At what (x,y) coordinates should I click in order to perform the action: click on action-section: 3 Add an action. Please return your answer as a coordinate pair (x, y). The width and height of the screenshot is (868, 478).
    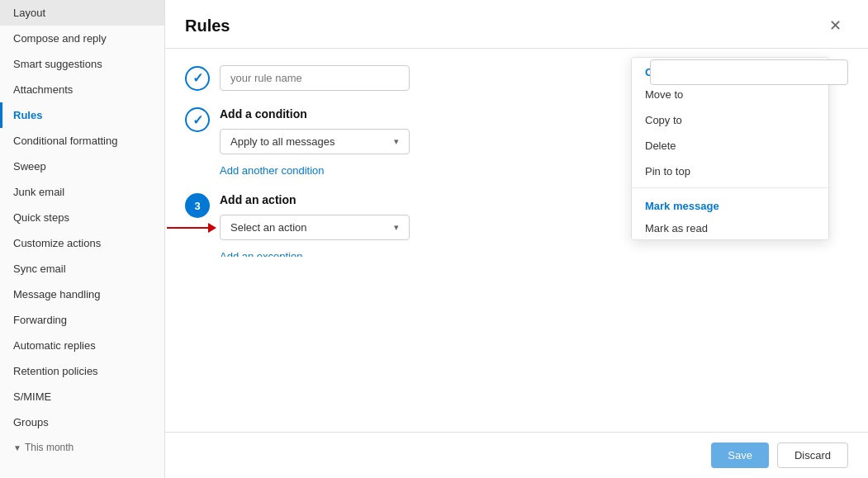
    Looking at the image, I should click on (400, 225).